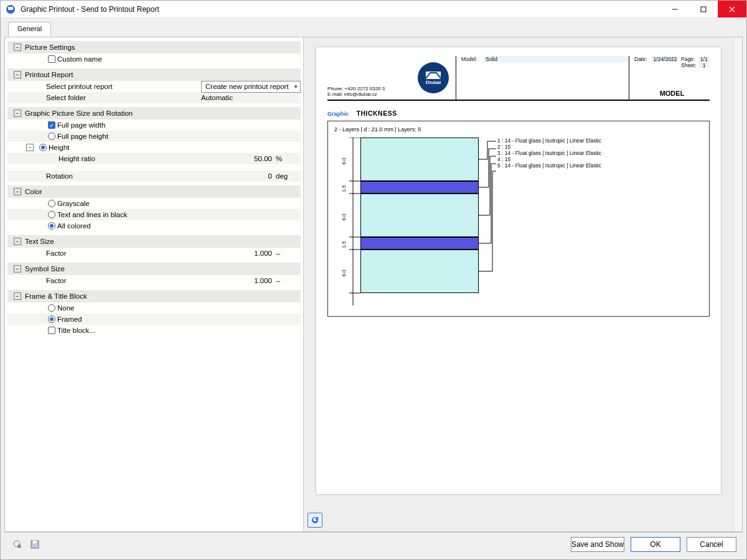 This screenshot has height=560, width=747. I want to click on window-title: Graphic Printout - Send to Printout Repo…, so click(341, 9).